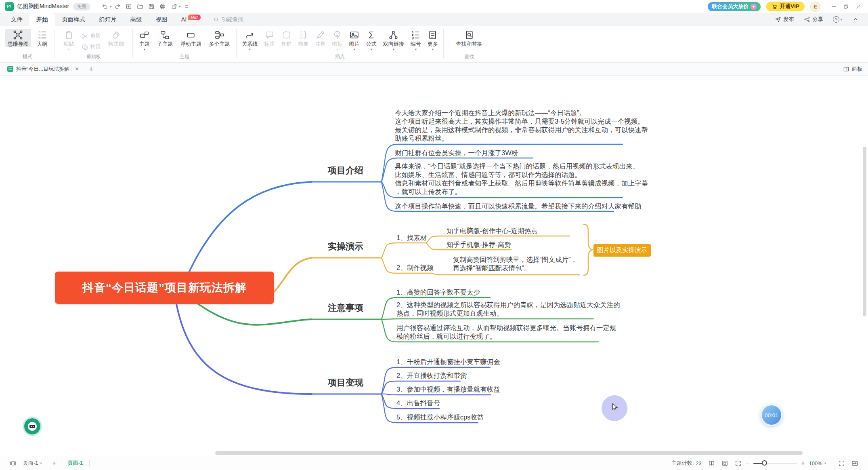 This screenshot has width=868, height=470. I want to click on fit-page-button, so click(725, 463).